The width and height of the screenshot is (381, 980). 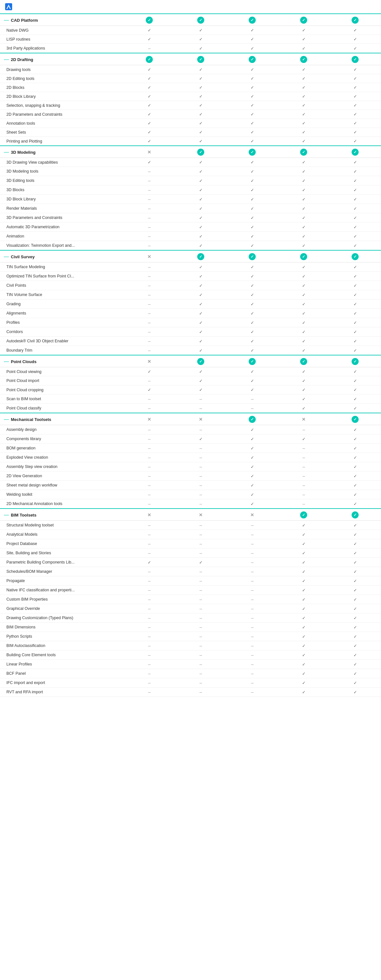 What do you see at coordinates (252, 142) in the screenshot?
I see `row-val-1-8-2: ✓` at bounding box center [252, 142].